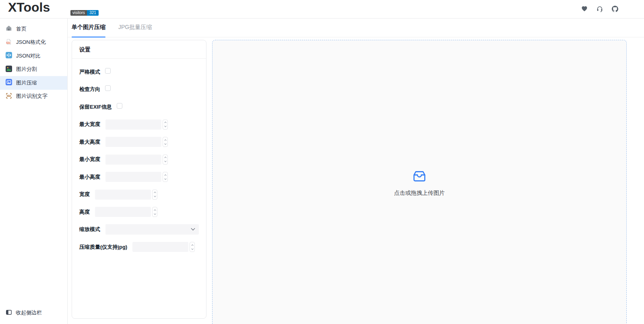  What do you see at coordinates (93, 13) in the screenshot?
I see `visitors-badge-count: 321` at bounding box center [93, 13].